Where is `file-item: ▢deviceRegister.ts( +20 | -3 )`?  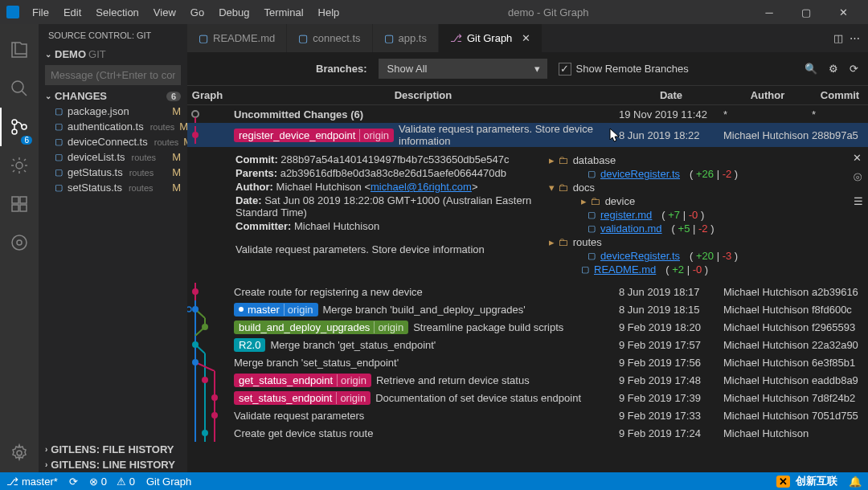
file-item: ▢deviceRegister.ts( +20 | -3 ) is located at coordinates (704, 255).